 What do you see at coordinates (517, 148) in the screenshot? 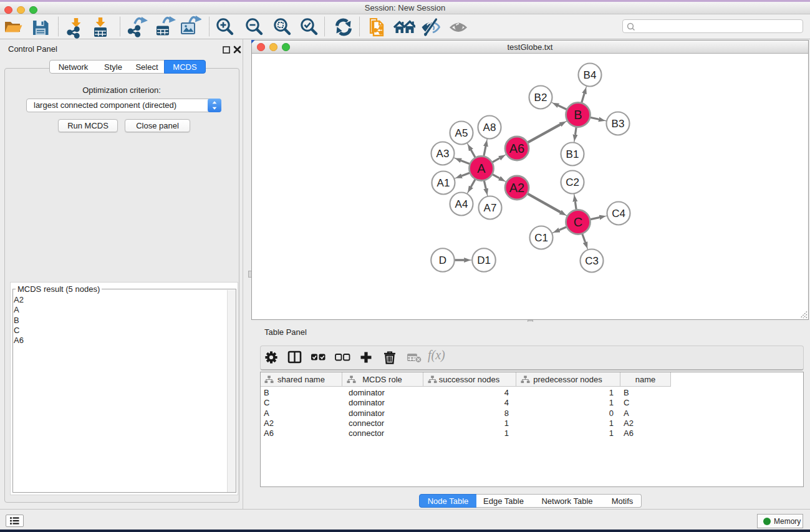
I see `svg-text: A6` at bounding box center [517, 148].